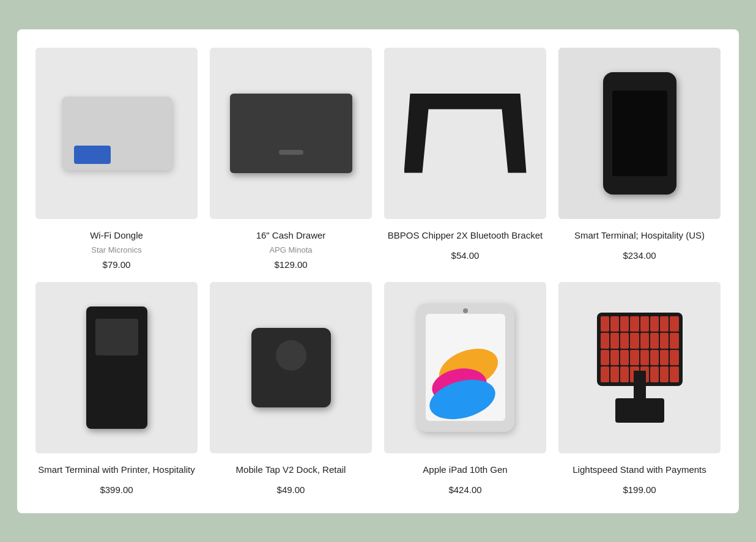 This screenshot has height=542, width=756. What do you see at coordinates (640, 159) in the screenshot?
I see `product-card-smart-terminal: Smart Terminal; Hospitality (US) $234.00` at bounding box center [640, 159].